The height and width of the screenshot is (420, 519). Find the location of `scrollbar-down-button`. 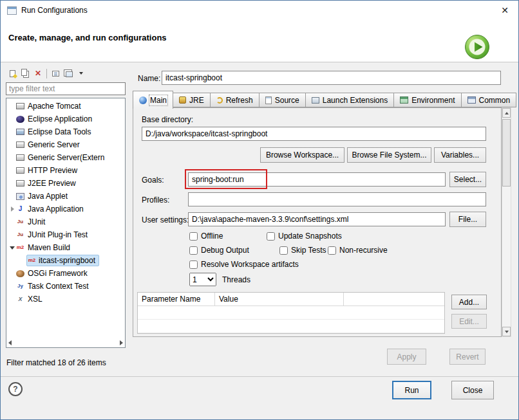

scrollbar-down-button is located at coordinates (506, 332).